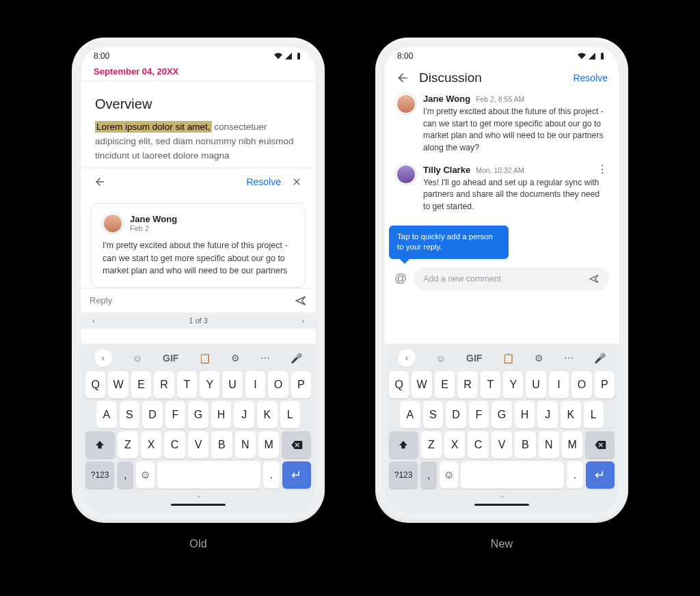 This screenshot has width=700, height=596. I want to click on kbd-collapse: ‹, so click(103, 358).